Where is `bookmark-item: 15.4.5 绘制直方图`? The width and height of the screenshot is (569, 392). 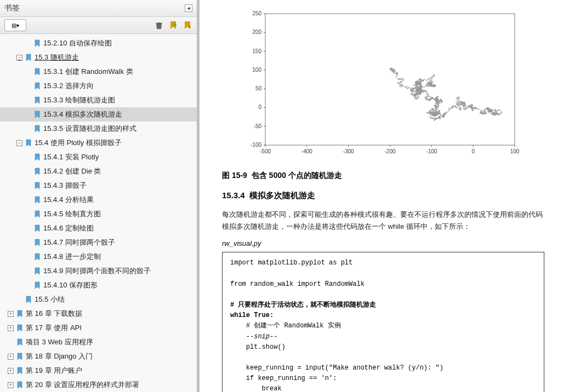
bookmark-item: 15.4.5 绘制直方图 is located at coordinates (99, 214).